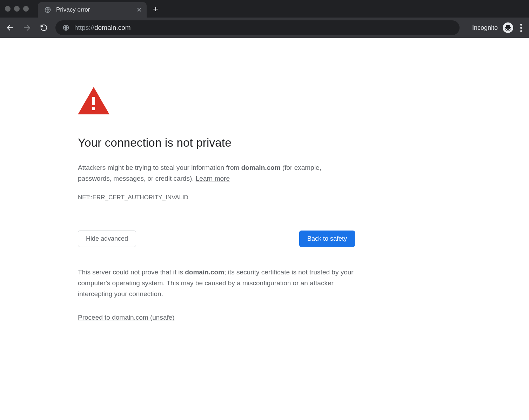 This screenshot has width=529, height=420. Describe the element at coordinates (216, 239) in the screenshot. I see `button-row: Hide advanced Back to safety` at that location.